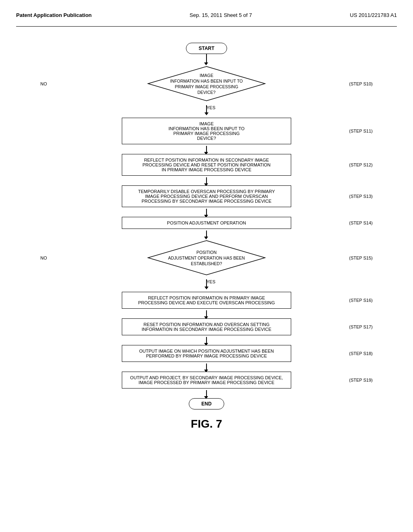 This screenshot has width=413, height=532. What do you see at coordinates (206, 327) in the screenshot?
I see `step-s17-row: RESET POSITION INFORMATION AND OVERSCAN …` at bounding box center [206, 327].